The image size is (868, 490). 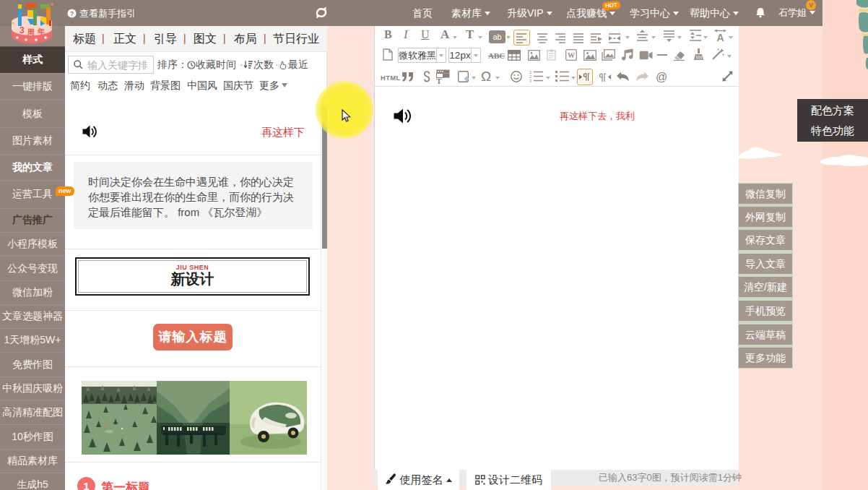 I want to click on svg-text: A, so click(x=720, y=38).